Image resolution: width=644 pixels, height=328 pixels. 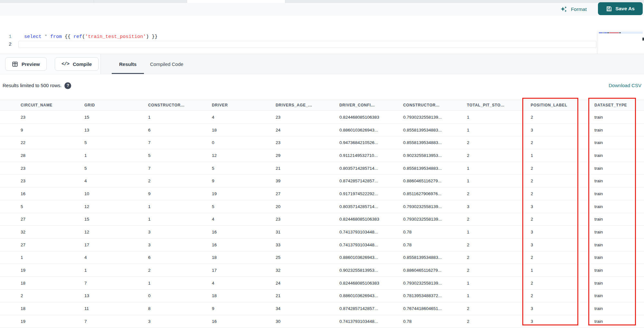 What do you see at coordinates (351, 156) in the screenshot?
I see `table-cell: 0.9112149532710...` at bounding box center [351, 156].